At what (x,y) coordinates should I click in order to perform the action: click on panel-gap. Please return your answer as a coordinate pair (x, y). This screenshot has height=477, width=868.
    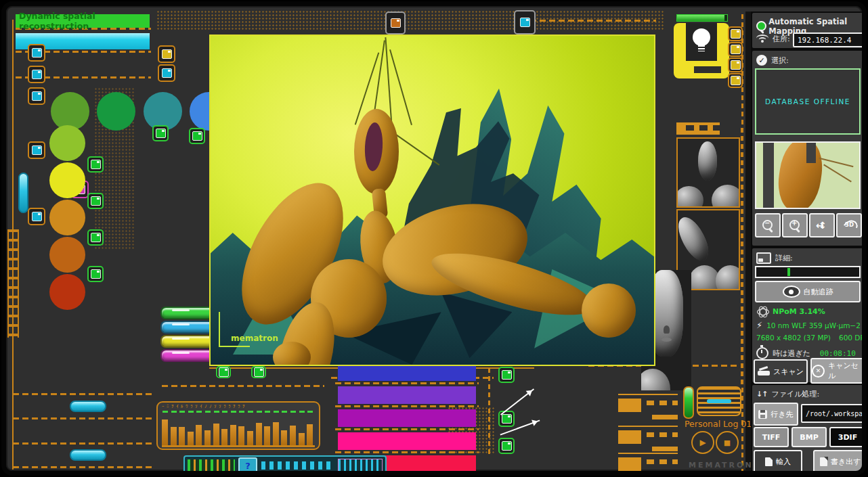
    Looking at the image, I should click on (748, 244).